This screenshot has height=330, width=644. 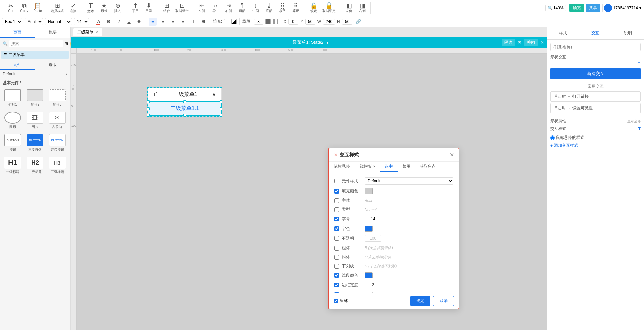 What do you see at coordinates (17, 33) in the screenshot?
I see `tab-pages: 页面` at bounding box center [17, 33].